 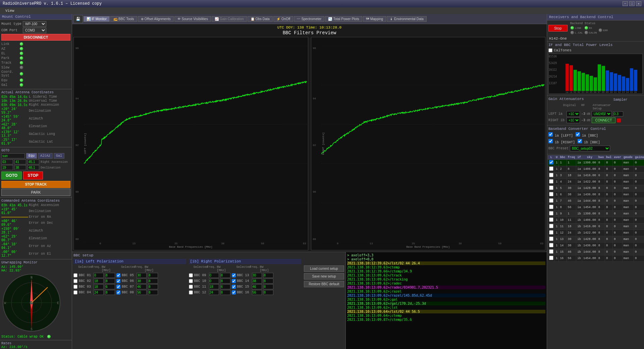 I want to click on park-button: PARK, so click(x=36, y=192).